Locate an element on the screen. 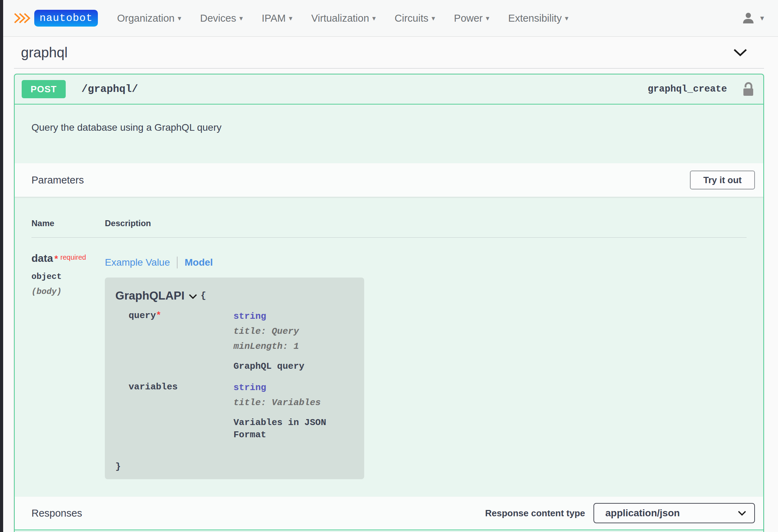 This screenshot has width=778, height=532. property-detail: string title: Variables Variables in JSO… is located at coordinates (294, 411).